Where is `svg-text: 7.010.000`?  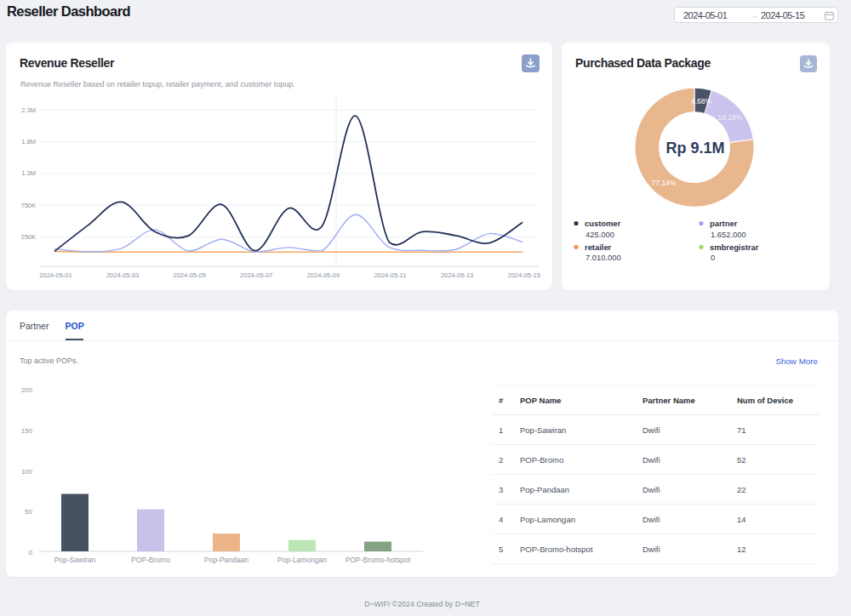 svg-text: 7.010.000 is located at coordinates (603, 257).